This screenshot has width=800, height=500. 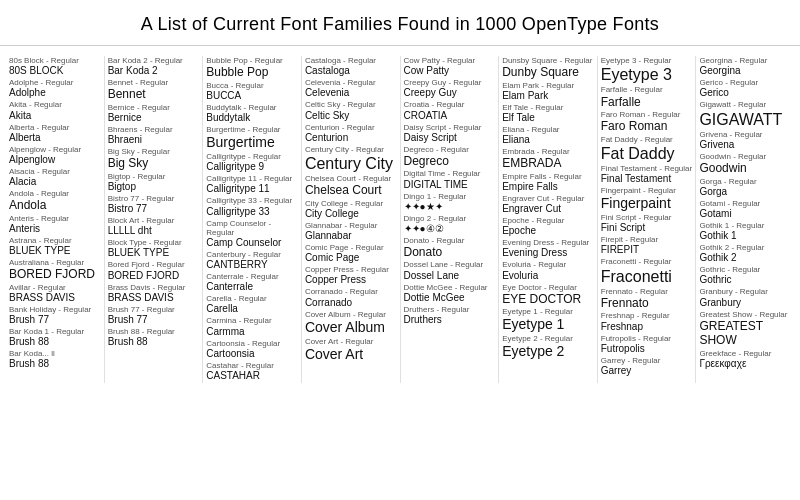 What do you see at coordinates (252, 326) in the screenshot?
I see `font-entry: Carmina - RegularCarmma` at bounding box center [252, 326].